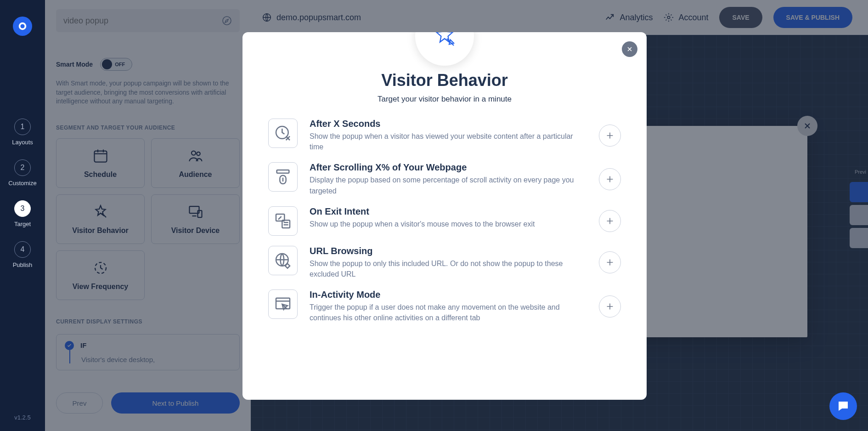  What do you see at coordinates (22, 417) in the screenshot?
I see `version-label: v1.2.5` at bounding box center [22, 417].